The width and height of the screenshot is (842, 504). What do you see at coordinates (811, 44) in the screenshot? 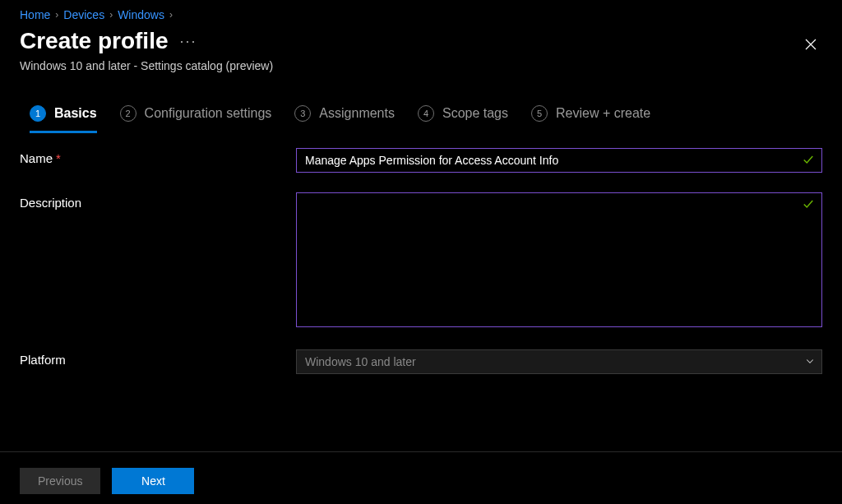
I see `close-button` at bounding box center [811, 44].